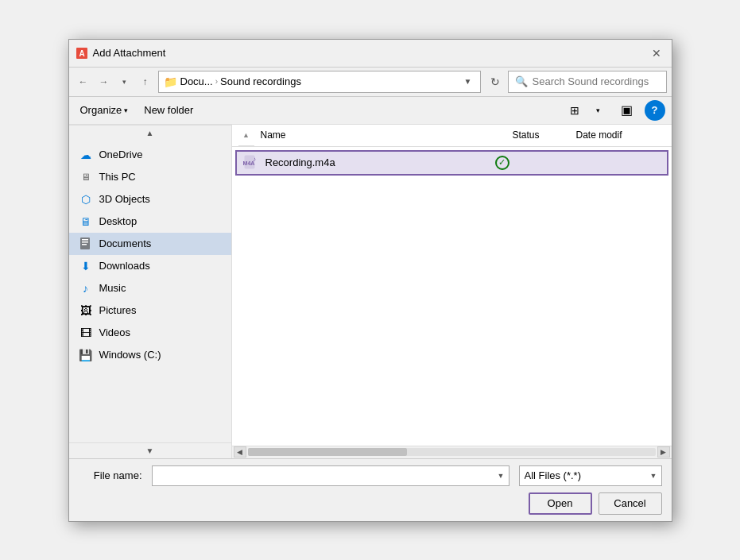  Describe the element at coordinates (105, 110) in the screenshot. I see `organize-button: Organize ▾` at that location.